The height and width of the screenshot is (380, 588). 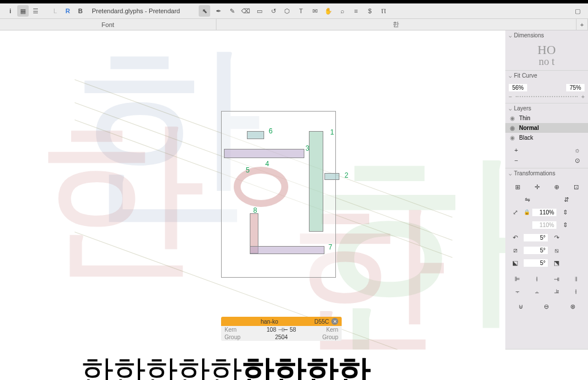 I want to click on hand-tool: ✋, so click(x=328, y=11).